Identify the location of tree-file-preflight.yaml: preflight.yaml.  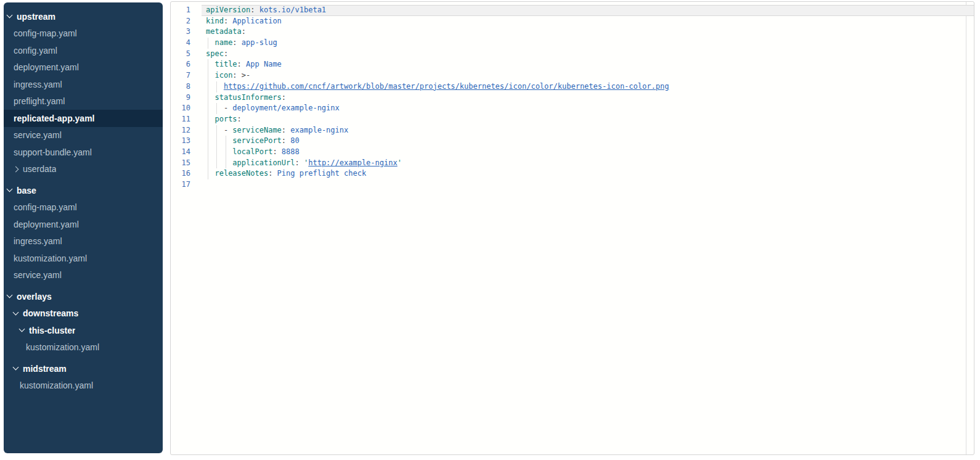
(83, 102).